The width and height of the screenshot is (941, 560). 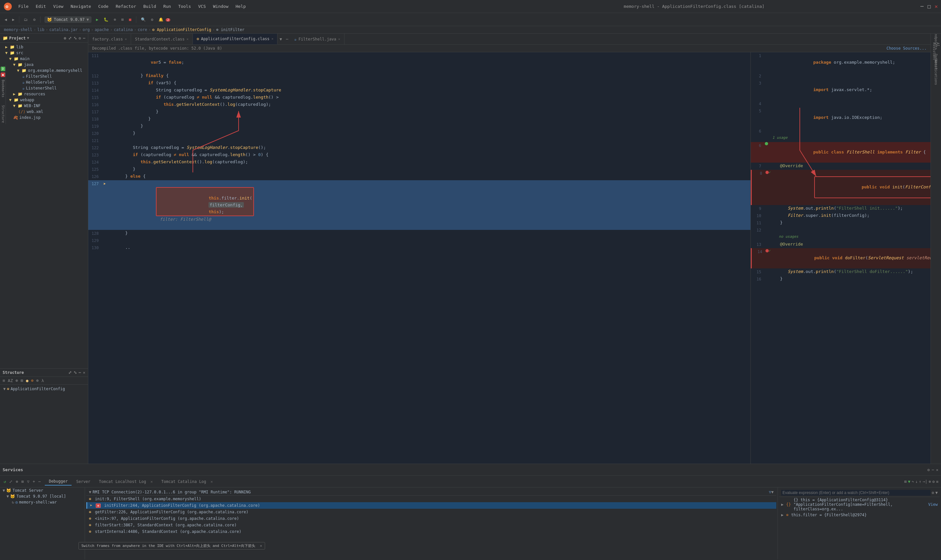 What do you see at coordinates (58, 6) in the screenshot?
I see `menu-view: View` at bounding box center [58, 6].